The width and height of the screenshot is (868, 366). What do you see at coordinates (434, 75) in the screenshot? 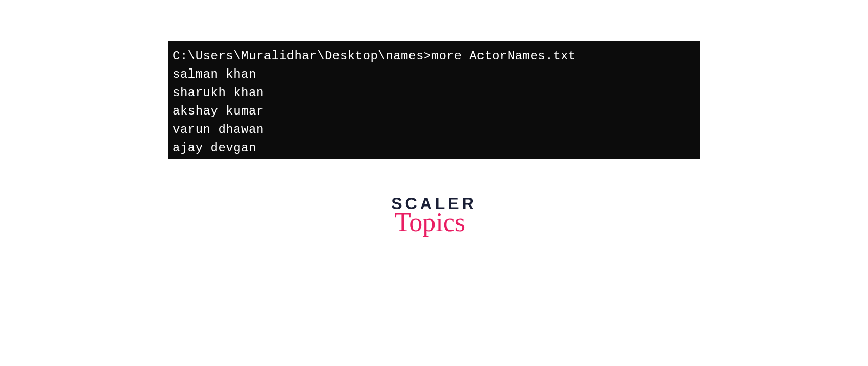
I see `output-line: salman khan` at bounding box center [434, 75].